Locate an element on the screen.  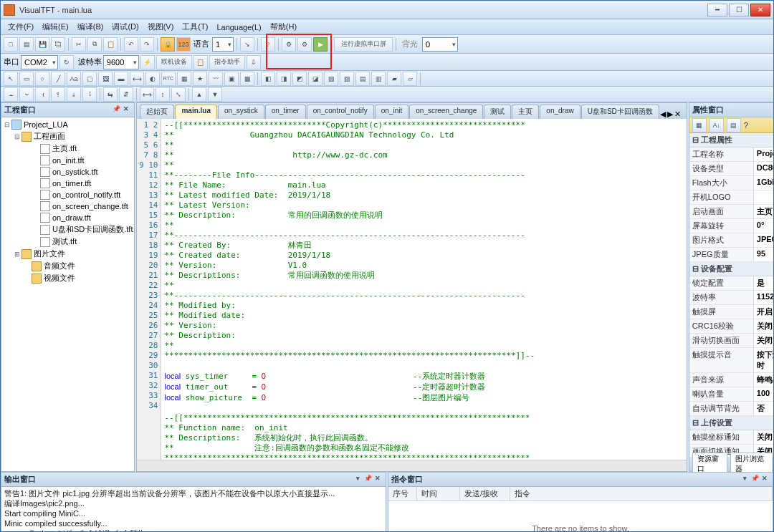
tree-file: on_draw.tft is located at coordinates (67, 218).